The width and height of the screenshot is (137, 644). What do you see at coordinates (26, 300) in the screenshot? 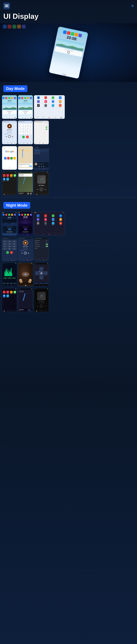
I see `night-carplay-nav: 10:03🔋 📍 Sunny Coffee Modern Restaurant …` at bounding box center [26, 300].